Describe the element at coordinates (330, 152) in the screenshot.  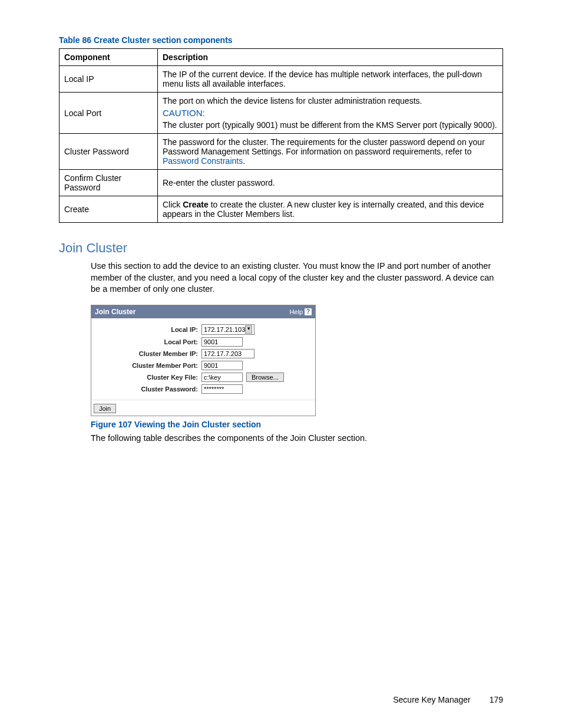
I see `cell-description: The password for the cluster. The requir…` at that location.